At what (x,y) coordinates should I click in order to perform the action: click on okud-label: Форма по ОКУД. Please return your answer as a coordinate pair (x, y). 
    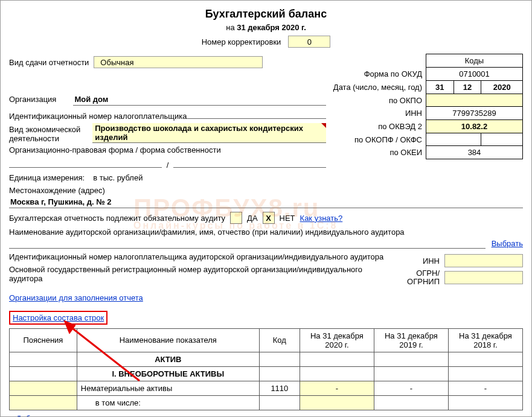
    Looking at the image, I should click on (380, 74).